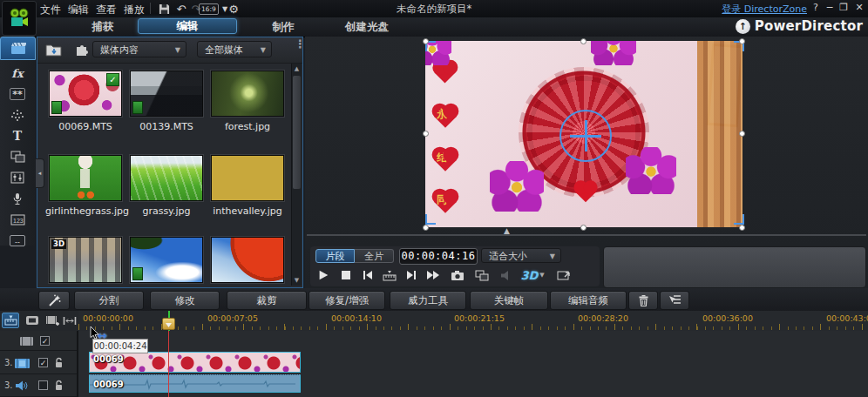 The width and height of the screenshot is (868, 397). I want to click on storyboard-view-icon, so click(32, 320).